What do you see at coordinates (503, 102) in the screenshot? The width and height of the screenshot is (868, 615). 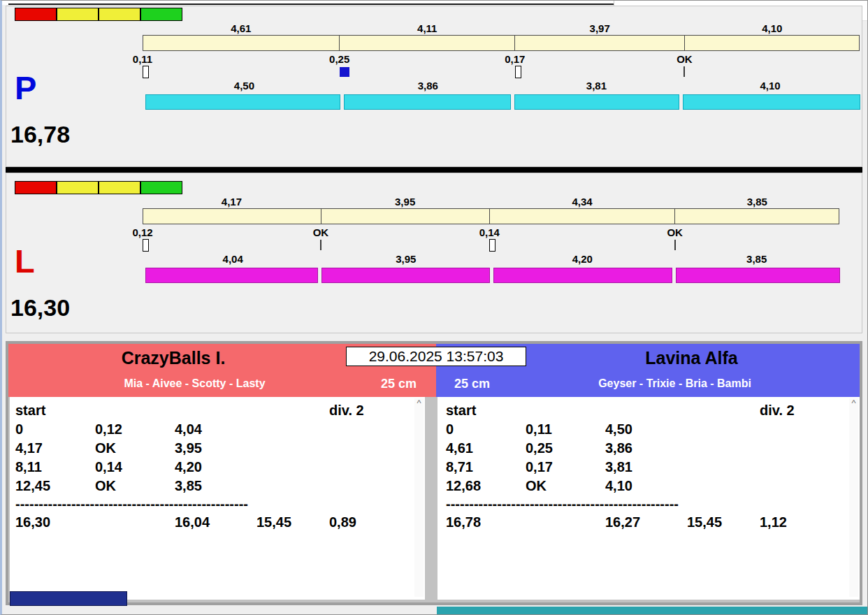 I see `lane-p-run-bar` at bounding box center [503, 102].